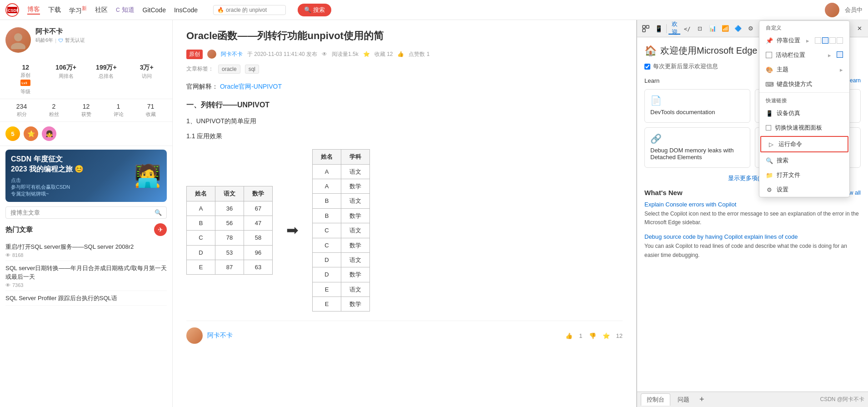 This screenshot has width=868, height=407. I want to click on ctx-item-search: 🔍 搜索, so click(804, 161).